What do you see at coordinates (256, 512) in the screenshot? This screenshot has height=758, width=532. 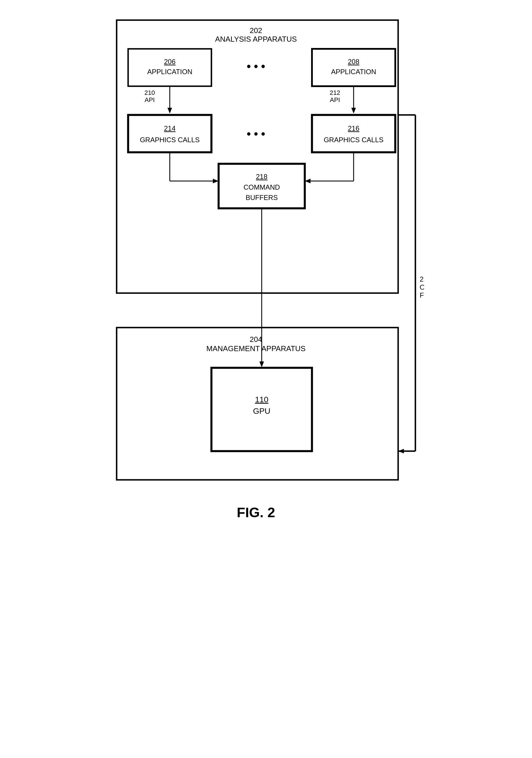 I see `fig-label: FIG. 2` at bounding box center [256, 512].